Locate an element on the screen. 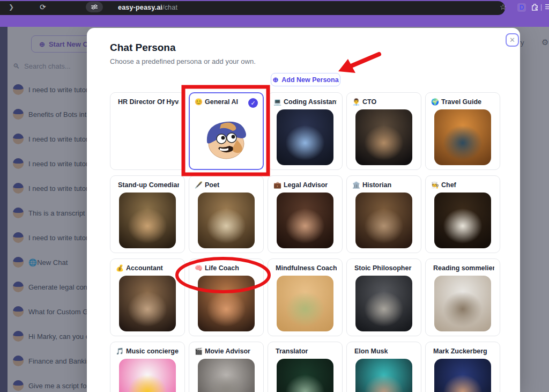 This screenshot has width=549, height=392. persona-name: CTO is located at coordinates (369, 102).